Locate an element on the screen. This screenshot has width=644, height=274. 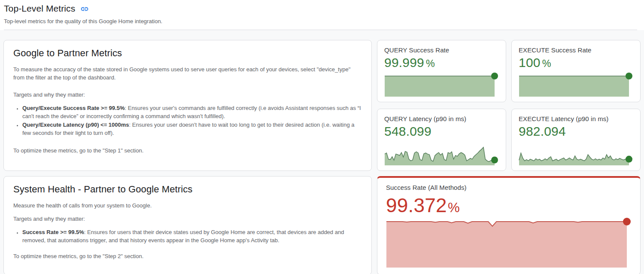
section-link-icon is located at coordinates (85, 9).